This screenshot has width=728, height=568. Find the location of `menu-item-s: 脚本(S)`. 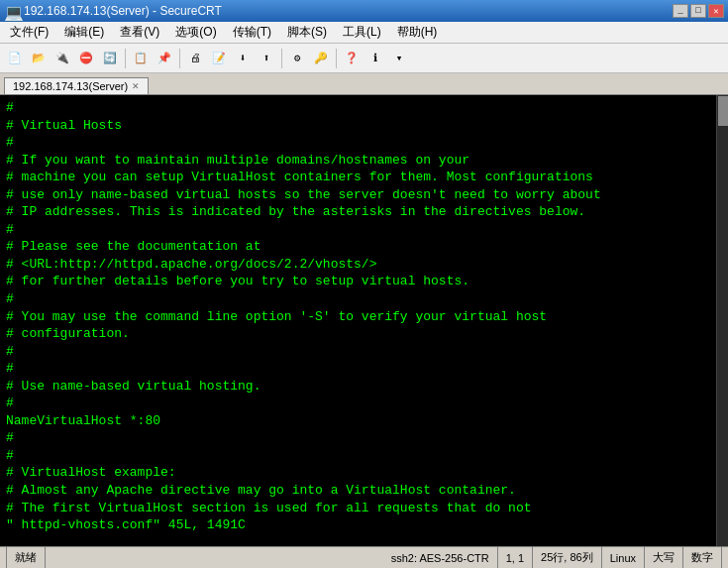

menu-item-s: 脚本(S) is located at coordinates (307, 32).